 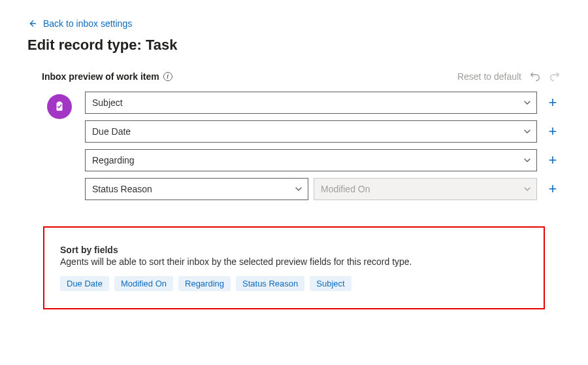 I want to click on sort-chip: Status Reason, so click(x=270, y=284).